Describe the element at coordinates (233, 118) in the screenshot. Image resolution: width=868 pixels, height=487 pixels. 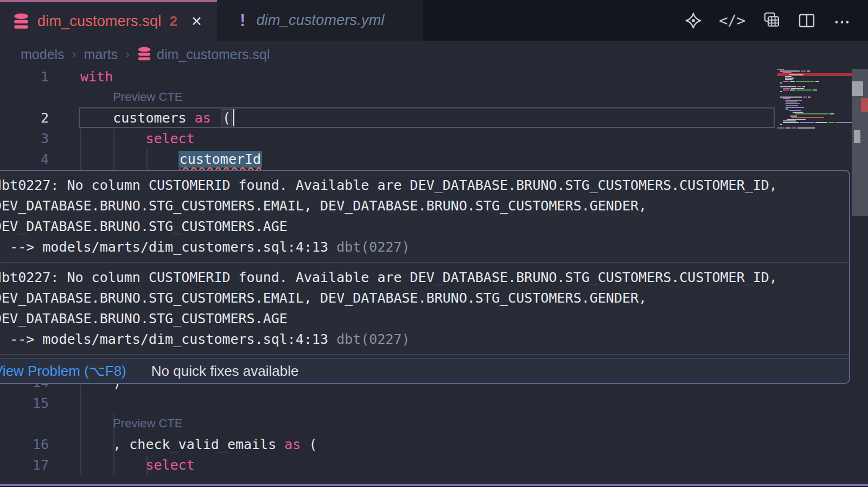
I see `text-cursor` at that location.